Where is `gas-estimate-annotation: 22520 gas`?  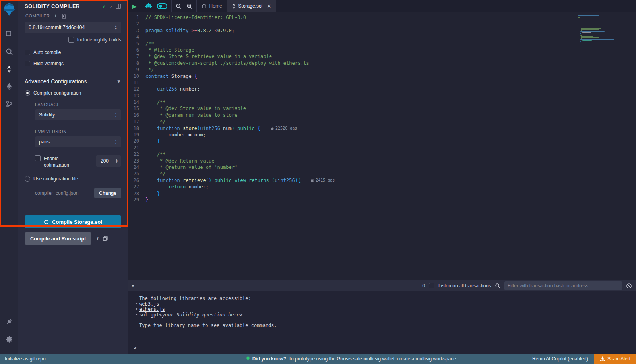
gas-estimate-annotation: 22520 gas is located at coordinates (284, 128).